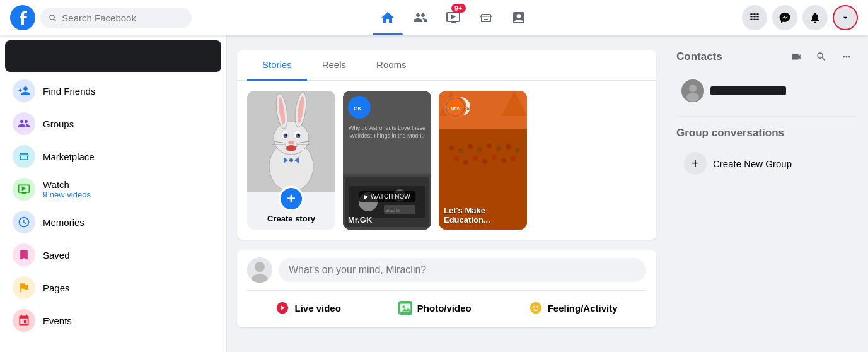 Image resolution: width=868 pixels, height=352 pixels. What do you see at coordinates (753, 164) in the screenshot?
I see `create-group-label: Create New Group` at bounding box center [753, 164].